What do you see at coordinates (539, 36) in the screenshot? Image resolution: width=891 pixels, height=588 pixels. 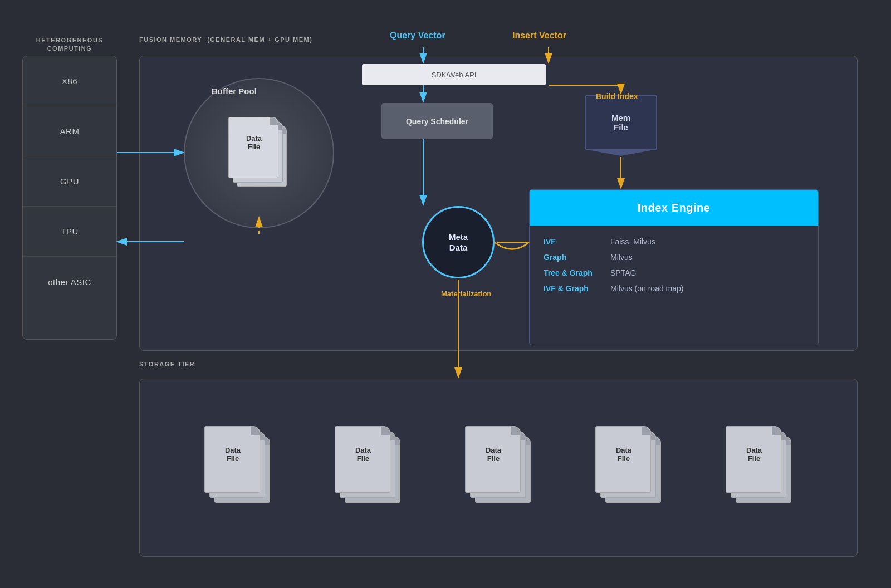 I see `insert-vector-label: Insert Vector` at bounding box center [539, 36].